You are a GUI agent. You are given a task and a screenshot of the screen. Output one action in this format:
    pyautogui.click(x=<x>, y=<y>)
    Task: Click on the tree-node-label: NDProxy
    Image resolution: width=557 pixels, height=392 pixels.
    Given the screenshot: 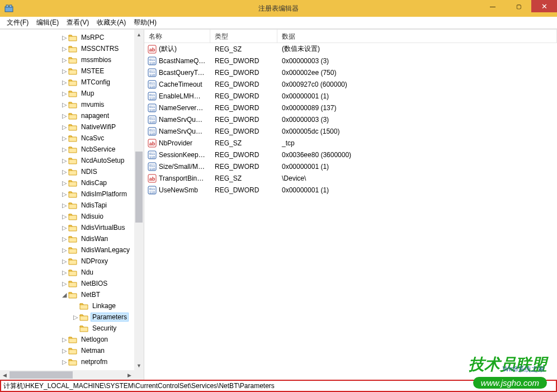 What is the action you would take?
    pyautogui.click(x=95, y=261)
    